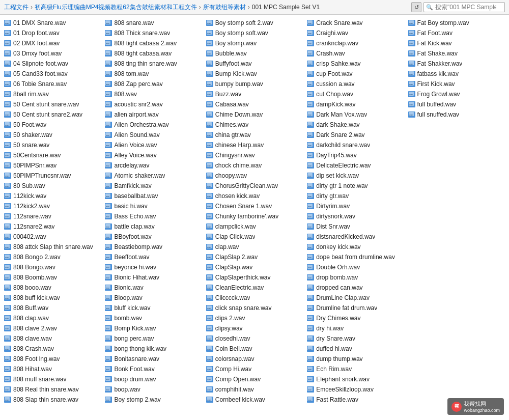 The image size is (509, 420). What do you see at coordinates (116, 7) in the screenshot?
I see `breadcrumb-item-2: 初高级Flu乐理编曲MP4视频教程62集含鼓组素材和工程文件` at bounding box center [116, 7].